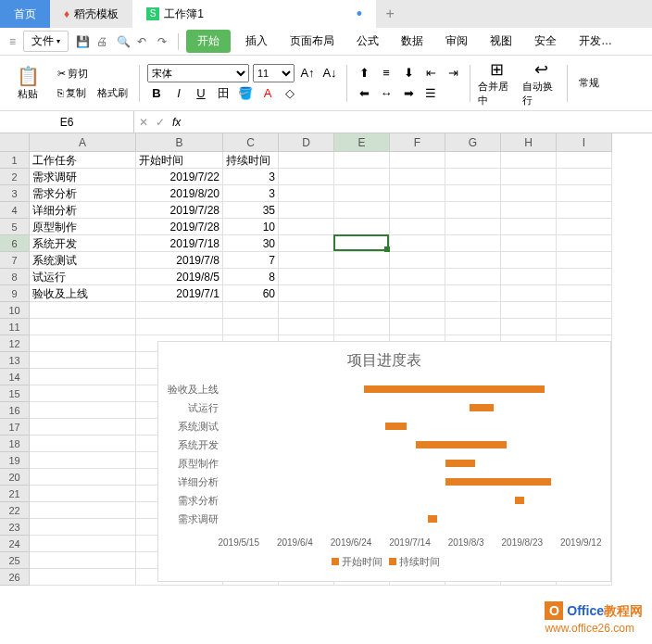 The width and height of the screenshot is (652, 644). What do you see at coordinates (386, 73) in the screenshot?
I see `align-middle-icon: ≡` at bounding box center [386, 73].